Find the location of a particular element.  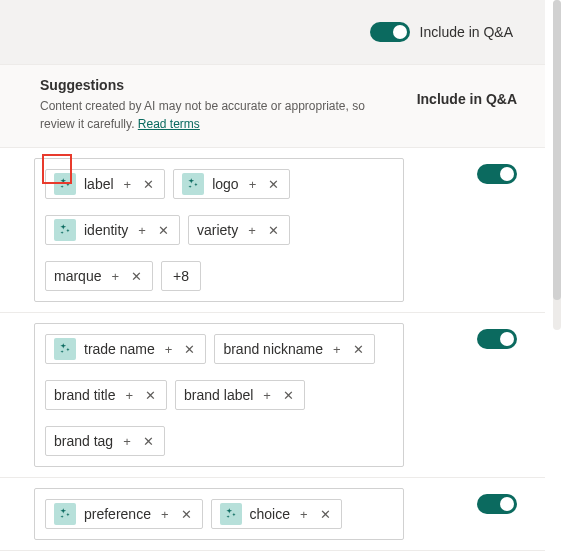

chip-label: brand title is located at coordinates (84, 395).